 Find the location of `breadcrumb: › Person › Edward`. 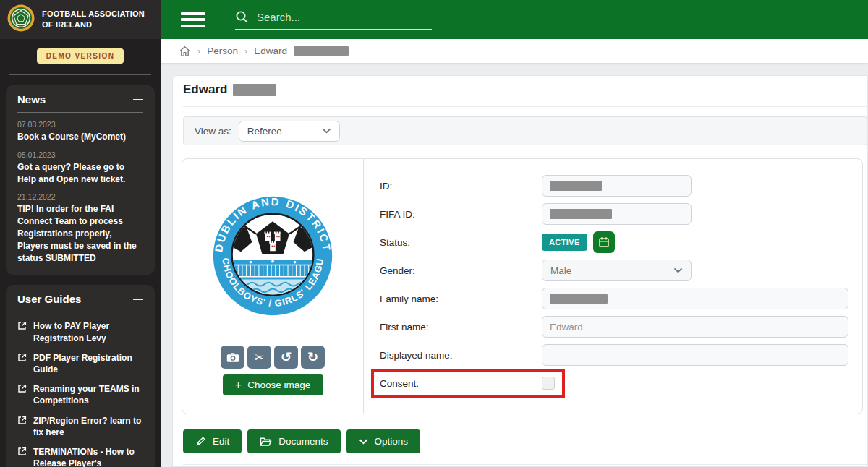

breadcrumb: › Person › Edward is located at coordinates (514, 51).